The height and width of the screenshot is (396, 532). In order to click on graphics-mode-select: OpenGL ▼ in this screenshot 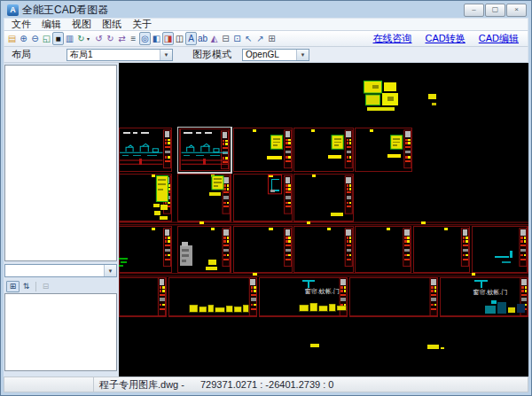, I will do `click(276, 55)`.